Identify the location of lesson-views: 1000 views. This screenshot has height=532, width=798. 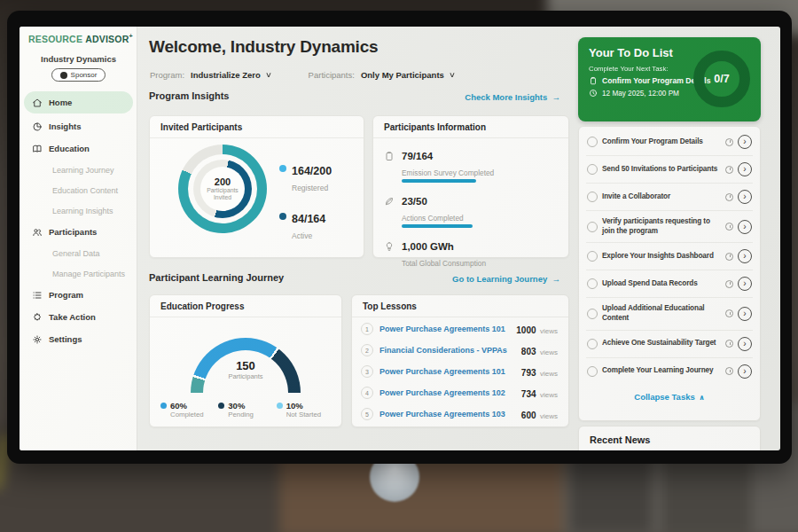
(537, 329).